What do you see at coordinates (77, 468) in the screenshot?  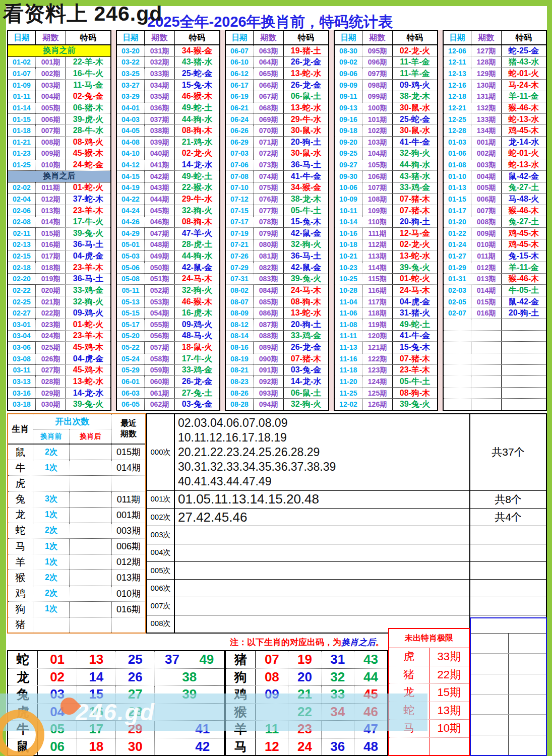 I see `zodiac-summary-row: 牛1次014期` at bounding box center [77, 468].